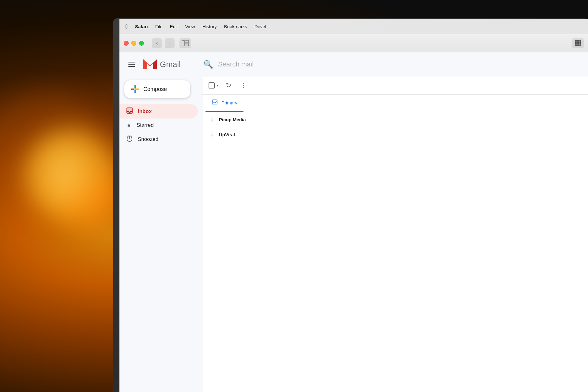  I want to click on compose-plus-icon, so click(135, 89).